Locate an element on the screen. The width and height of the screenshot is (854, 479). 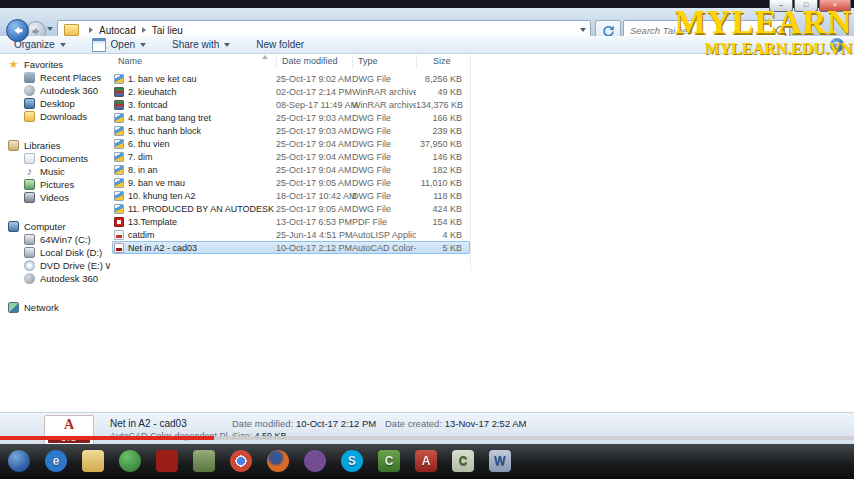
sidebar-item-label: Pictures is located at coordinates (57, 184).